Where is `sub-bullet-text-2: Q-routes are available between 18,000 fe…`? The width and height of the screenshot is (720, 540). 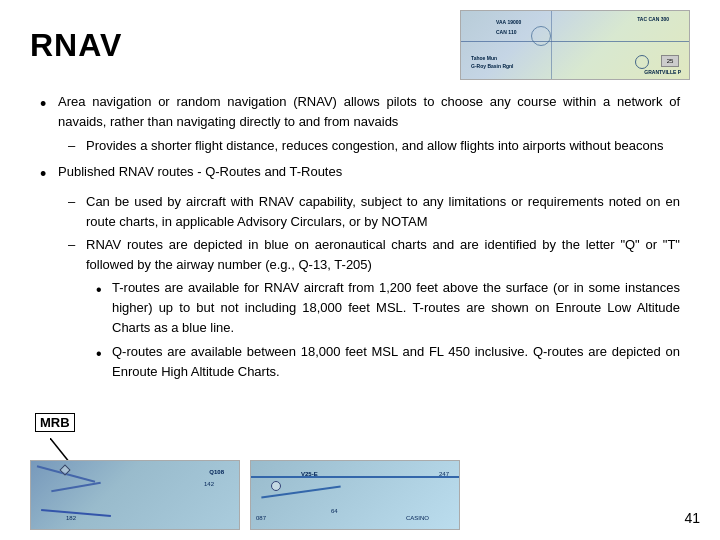
sub-bullet-text-2: Q-routes are available between 18,000 fe… is located at coordinates (396, 362).